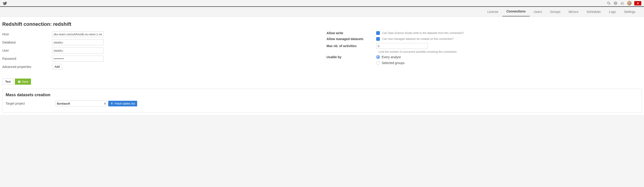 The height and width of the screenshot is (187, 644). Describe the element at coordinates (81, 104) in the screenshot. I see `target-project-select: Bonitasoft` at that location.